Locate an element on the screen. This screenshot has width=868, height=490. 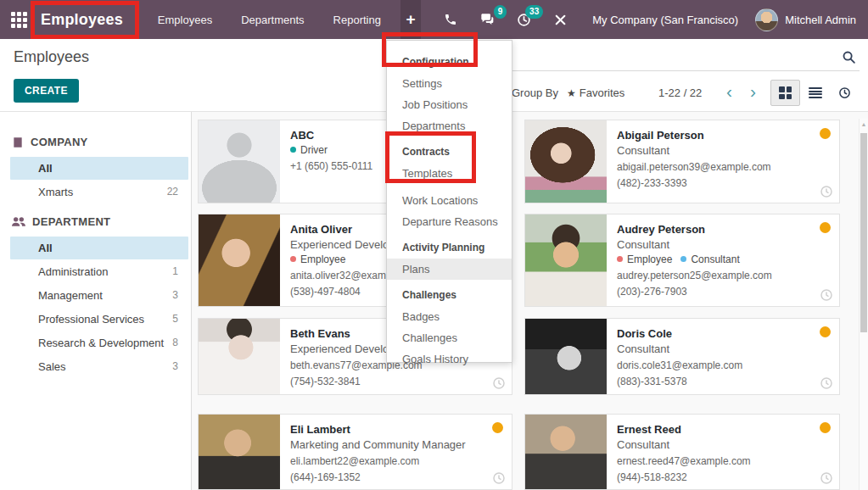
view-switcher is located at coordinates (815, 93).